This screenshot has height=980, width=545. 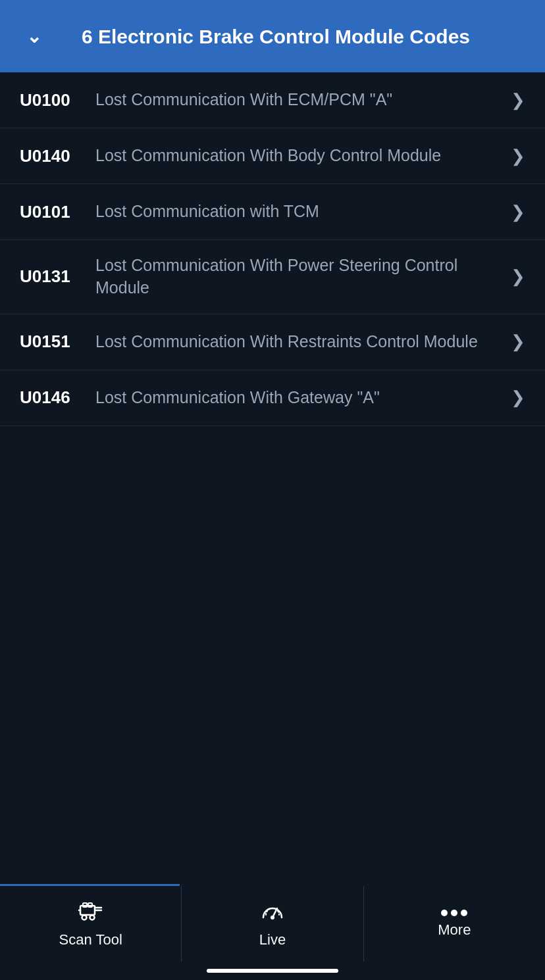 What do you see at coordinates (298, 398) in the screenshot?
I see `code-description: Lost Communication With Gateway "A"` at bounding box center [298, 398].